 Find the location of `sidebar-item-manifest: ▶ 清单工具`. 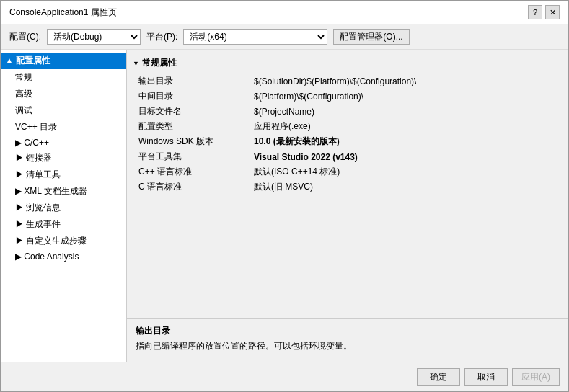

sidebar-item-manifest: ▶ 清单工具 is located at coordinates (63, 174).